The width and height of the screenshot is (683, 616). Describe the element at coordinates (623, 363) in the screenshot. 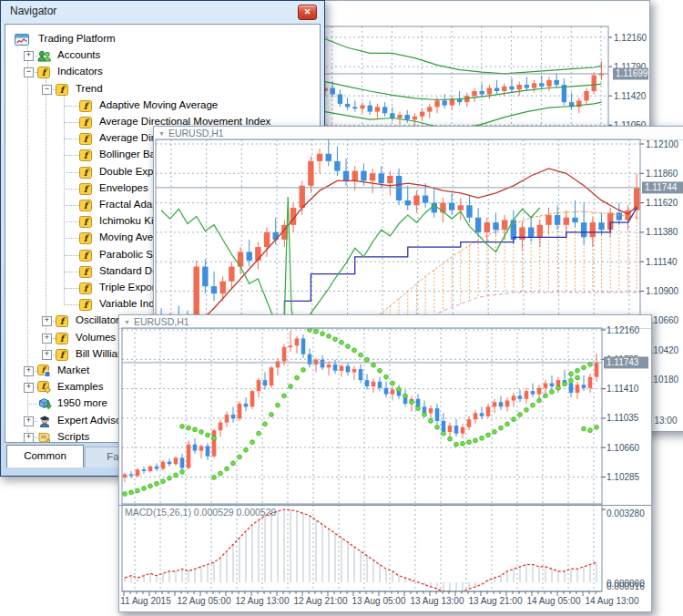

I see `svg-text: 1.11743` at that location.